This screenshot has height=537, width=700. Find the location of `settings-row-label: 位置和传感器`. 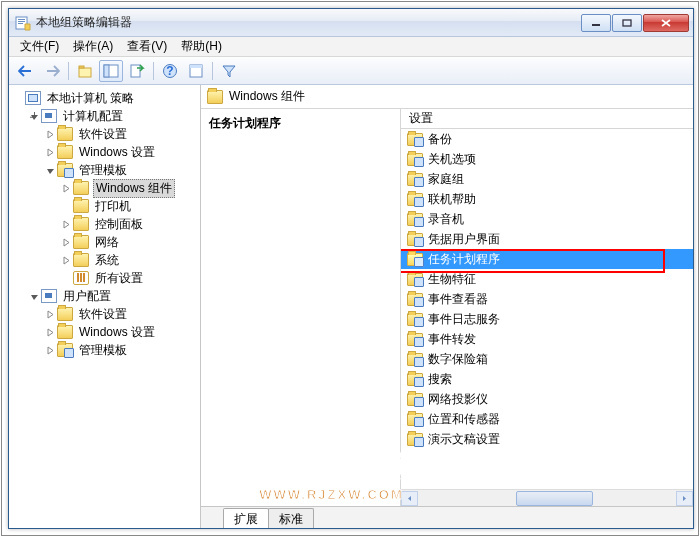

settings-row-label: 位置和传感器 is located at coordinates (464, 420).